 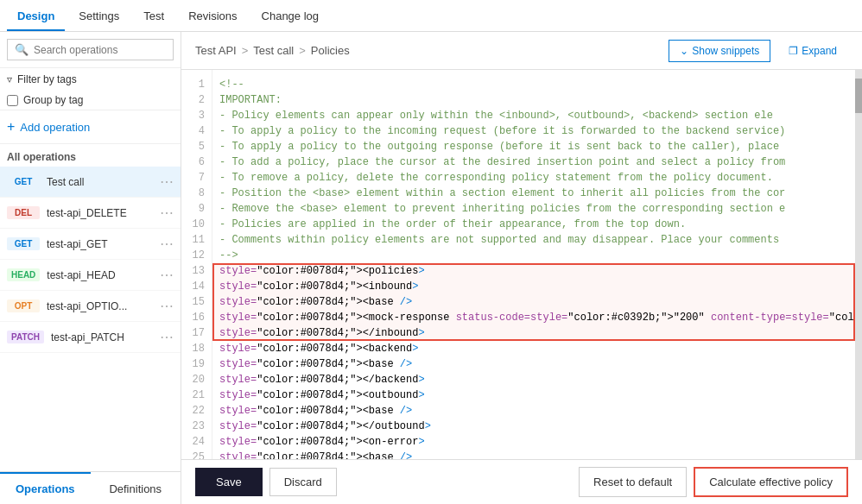 I want to click on operations-list: GET Test call ⋯ DEL test-api_DELETE ⋯ GE…, so click(x=90, y=319).